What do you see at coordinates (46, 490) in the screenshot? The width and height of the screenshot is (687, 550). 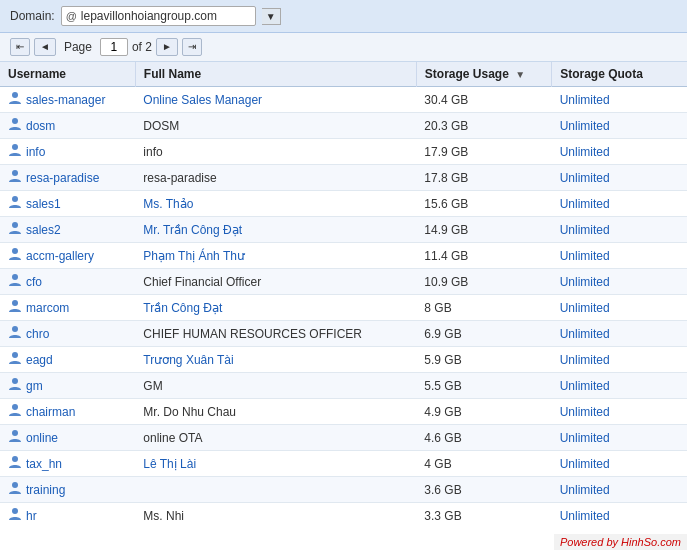 I see `username-link: training` at bounding box center [46, 490].